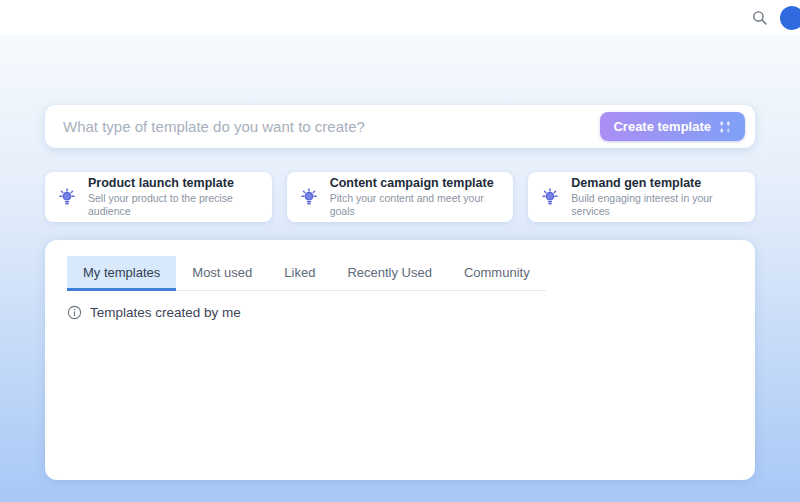 The width and height of the screenshot is (800, 502). I want to click on sparkles-icon, so click(725, 127).